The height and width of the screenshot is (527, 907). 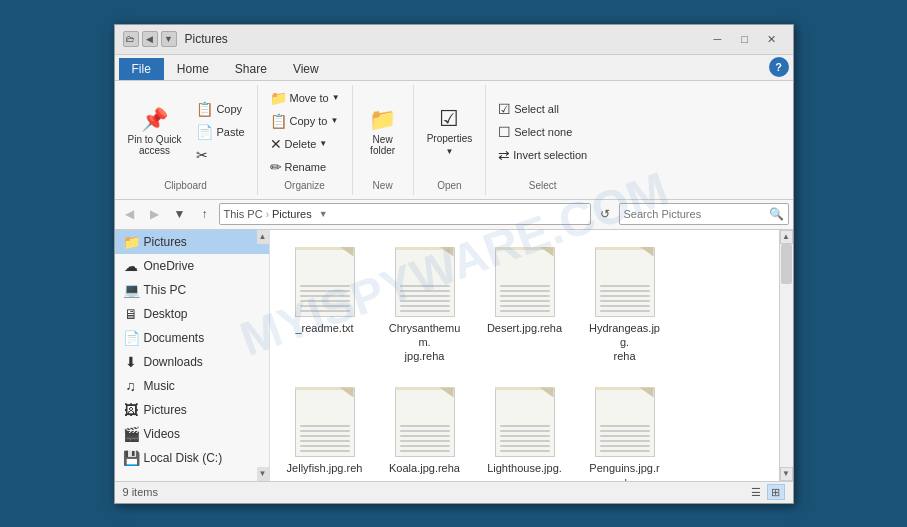 I want to click on quick-access-1: ◀, so click(x=150, y=39).